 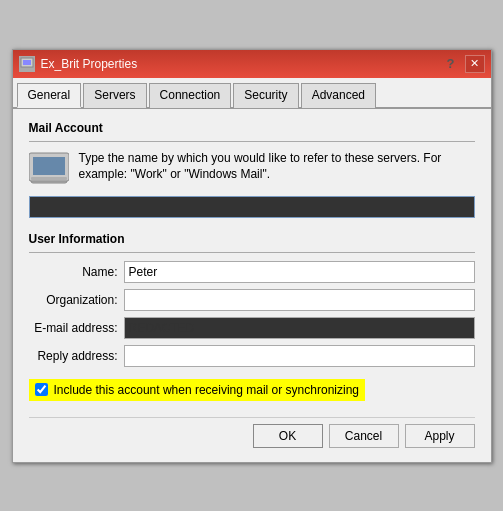 I want to click on mail-account-description: Type the name by which you would like to…, so click(x=277, y=167).